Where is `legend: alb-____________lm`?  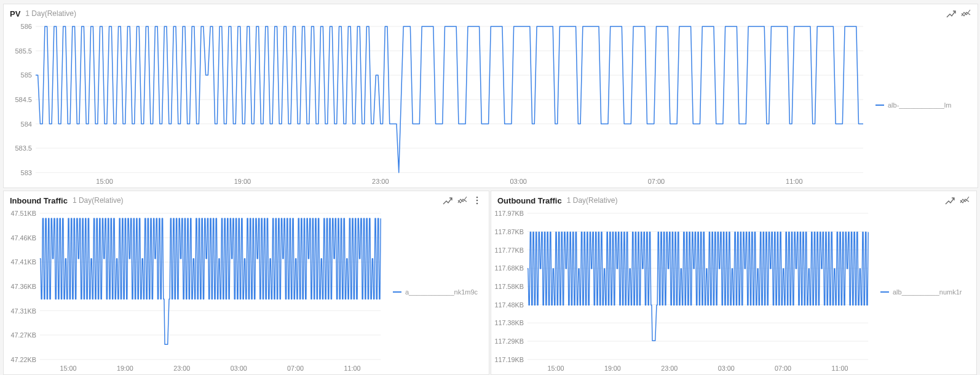 legend: alb-____________lm is located at coordinates (923, 105).